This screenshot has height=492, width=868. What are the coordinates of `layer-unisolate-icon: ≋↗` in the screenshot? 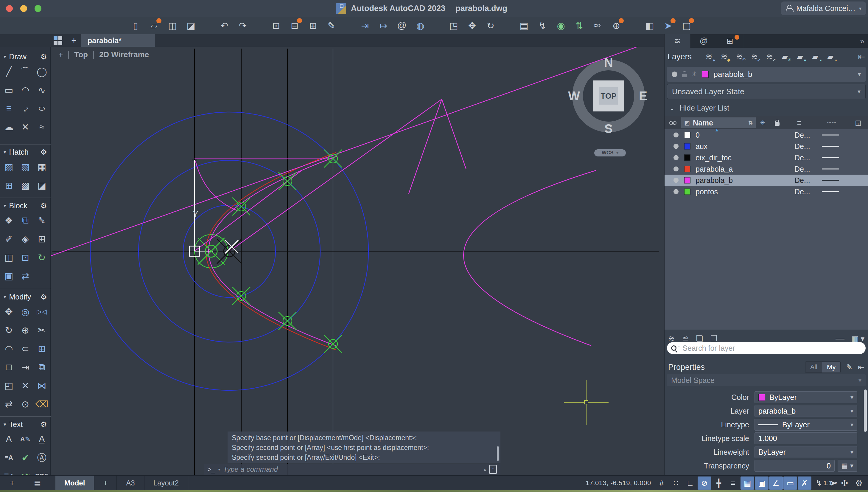 It's located at (770, 57).